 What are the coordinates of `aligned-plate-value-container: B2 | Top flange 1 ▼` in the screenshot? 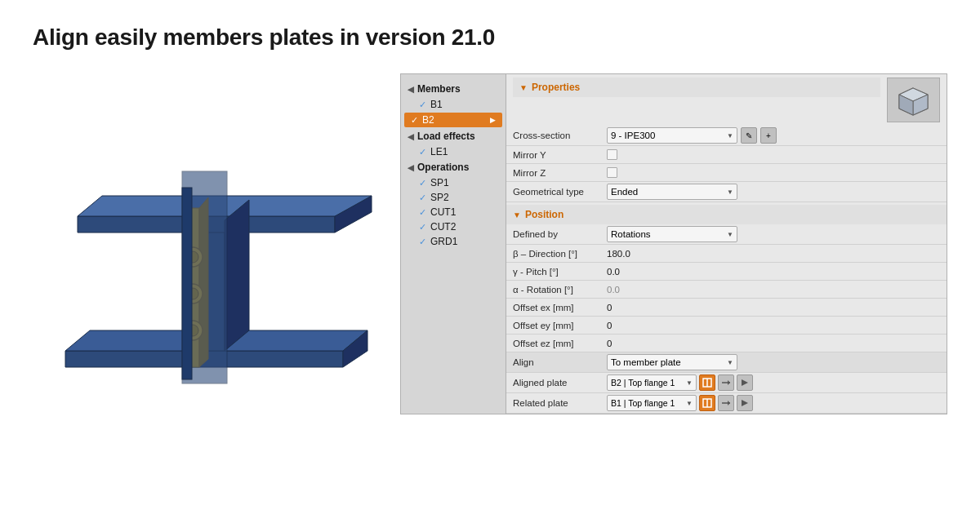 It's located at (773, 383).